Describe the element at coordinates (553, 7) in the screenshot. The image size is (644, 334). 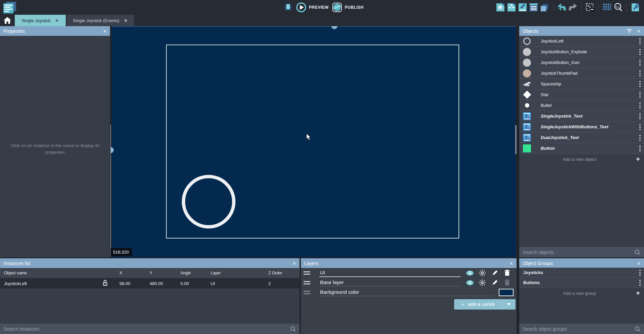
I see `toolbar-separator` at that location.